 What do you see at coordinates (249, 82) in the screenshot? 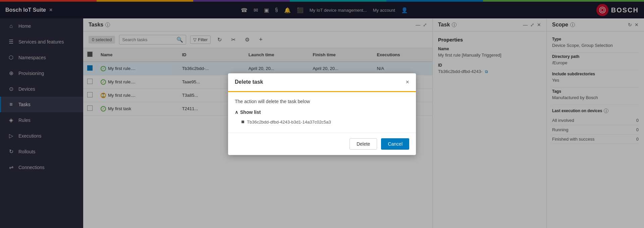
I see `modal-title: Delete task` at bounding box center [249, 82].